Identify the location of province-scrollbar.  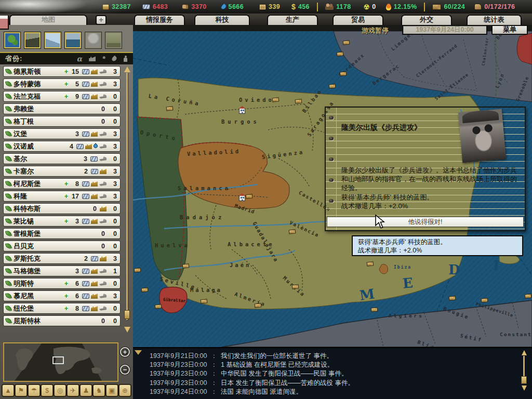
(127, 200).